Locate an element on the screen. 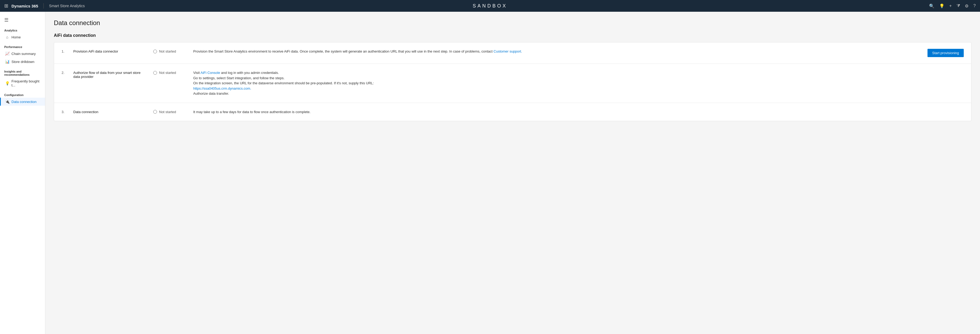 The height and width of the screenshot is (334, 980). aifi-console-link: AiFi Console is located at coordinates (210, 73).